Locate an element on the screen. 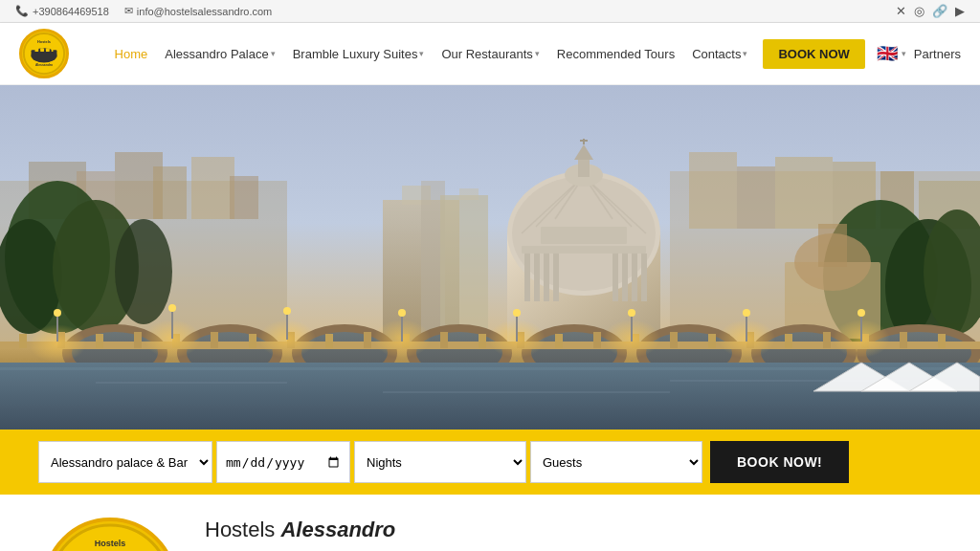 This screenshot has height=551, width=980. language-flag: 🇬🇧 is located at coordinates (887, 54).